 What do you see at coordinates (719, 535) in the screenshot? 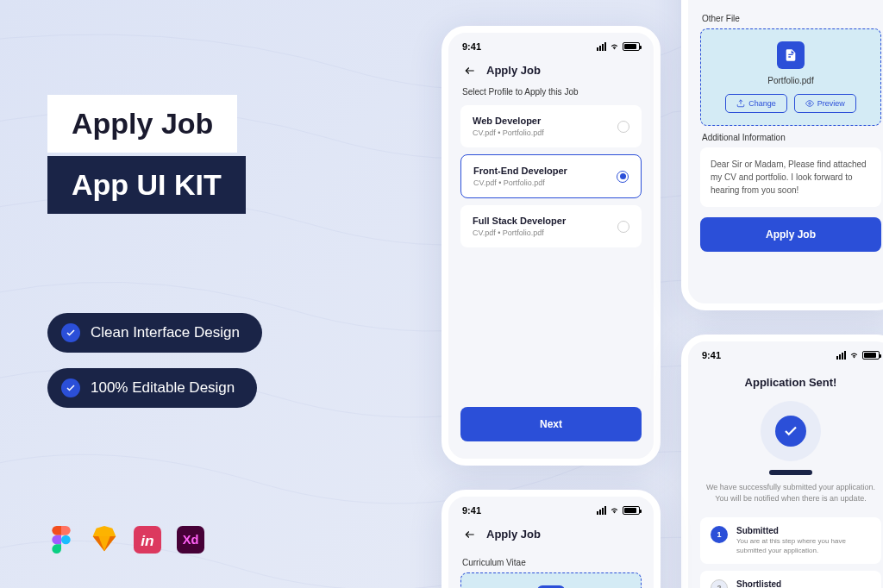
I see `step-number: 1` at bounding box center [719, 535].